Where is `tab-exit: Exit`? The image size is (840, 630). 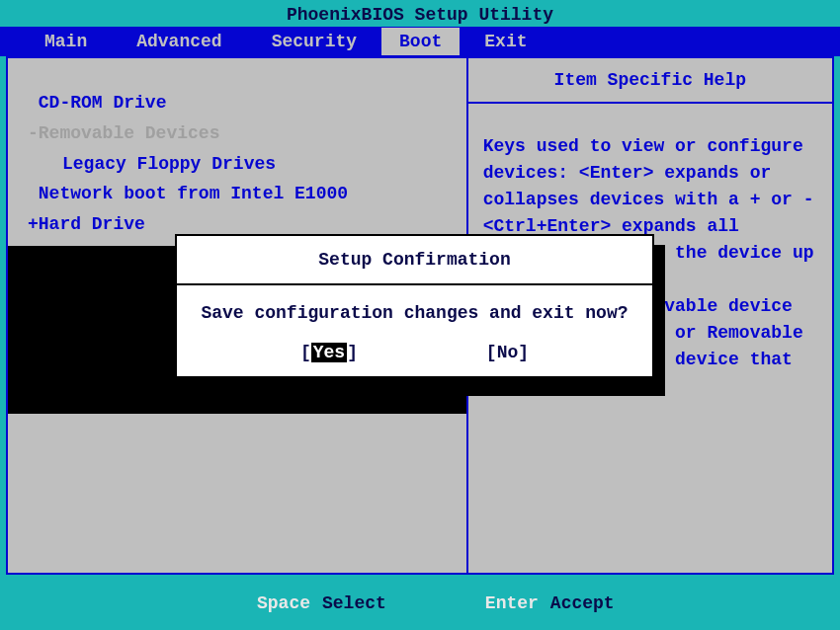
tab-exit: Exit is located at coordinates (506, 41).